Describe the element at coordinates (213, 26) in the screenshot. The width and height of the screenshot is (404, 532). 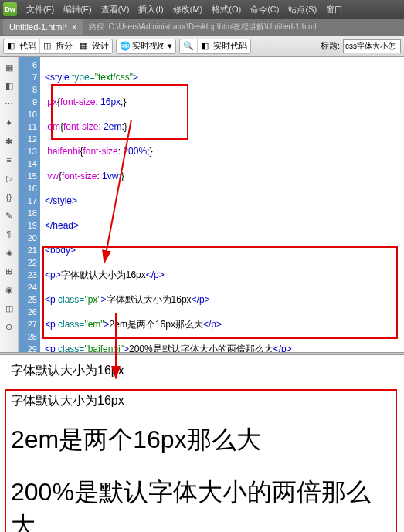
I see `path-value: C:\Users\Administrator\Desktop\html教程讲解\…` at that location.